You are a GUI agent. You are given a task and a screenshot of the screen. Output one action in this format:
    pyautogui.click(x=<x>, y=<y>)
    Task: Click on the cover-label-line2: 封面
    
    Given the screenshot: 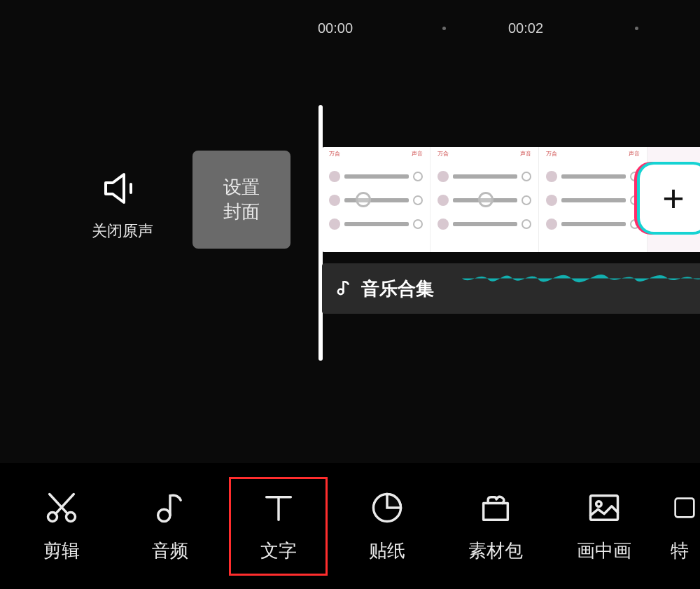 What is the action you would take?
    pyautogui.click(x=241, y=212)
    